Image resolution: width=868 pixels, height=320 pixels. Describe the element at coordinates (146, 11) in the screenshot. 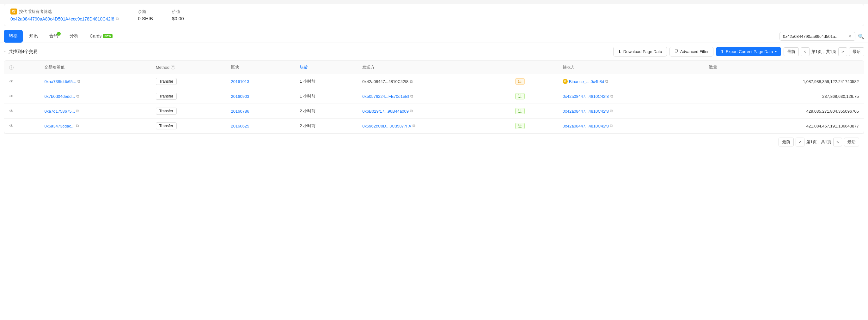

I see `balance-label: 余额` at that location.